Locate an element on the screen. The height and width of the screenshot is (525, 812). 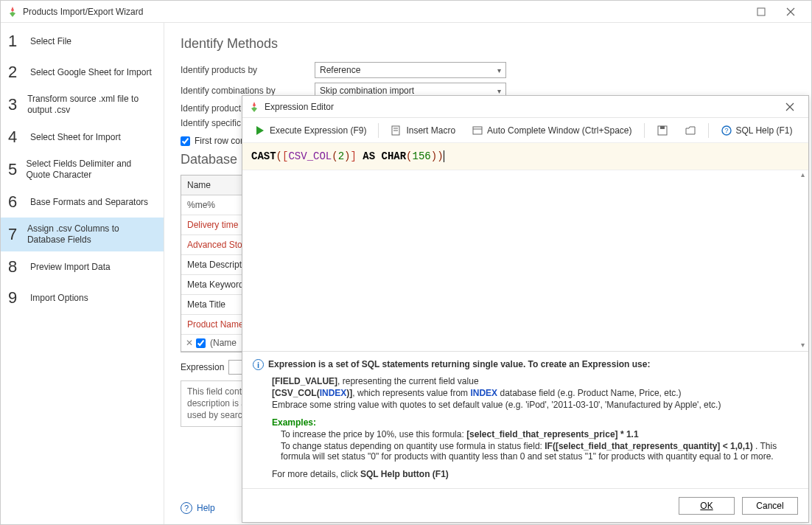
dialog-title: Expression Editor is located at coordinates (521, 107).